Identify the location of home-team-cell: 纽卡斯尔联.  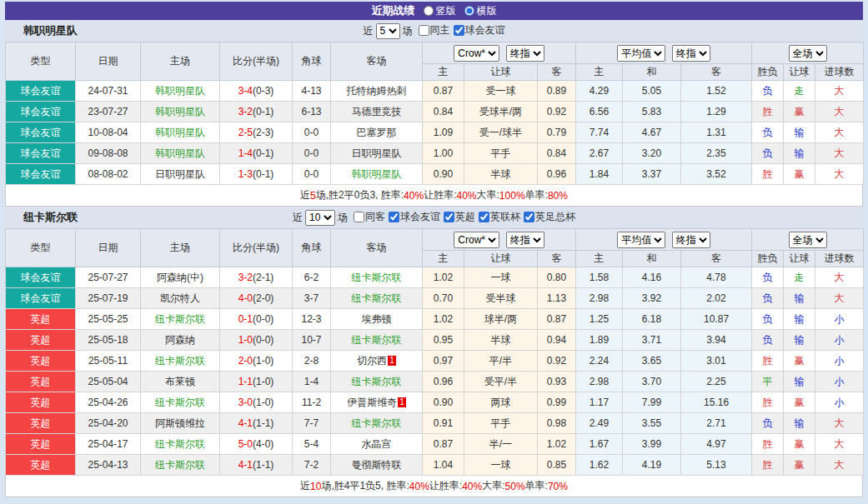
(180, 403).